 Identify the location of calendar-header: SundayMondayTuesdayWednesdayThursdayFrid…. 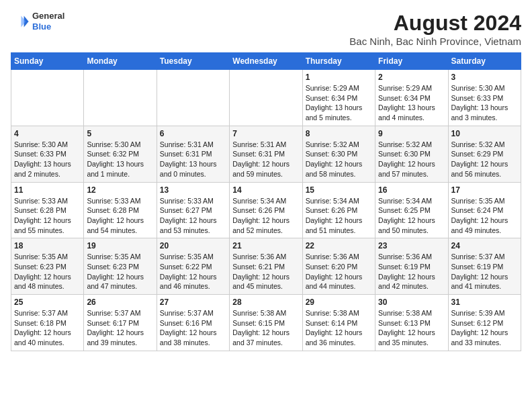
(266, 62).